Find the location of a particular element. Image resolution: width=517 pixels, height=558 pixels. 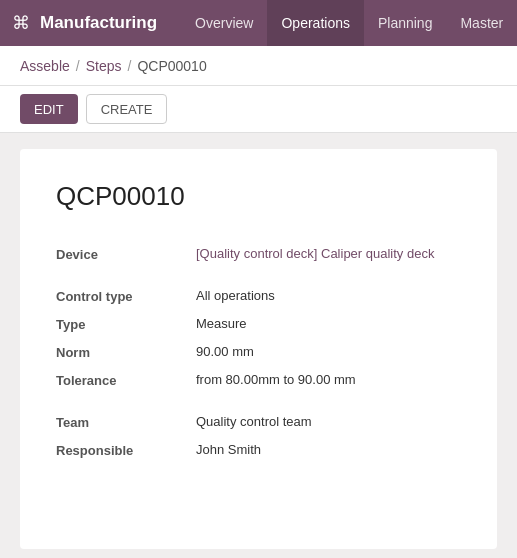

breadcrumb-current: QCP00010 is located at coordinates (172, 66).